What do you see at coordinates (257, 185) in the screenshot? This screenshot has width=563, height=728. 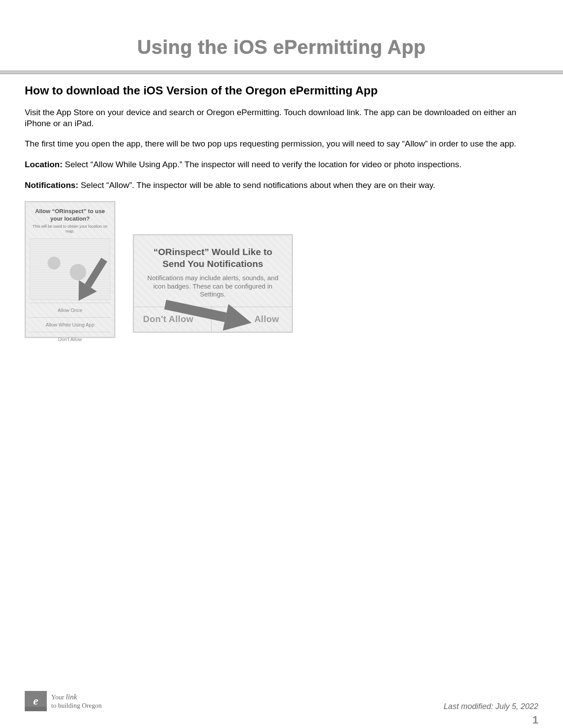 I see `notifications-text: Select “Allow”. The inspector will be ab…` at bounding box center [257, 185].